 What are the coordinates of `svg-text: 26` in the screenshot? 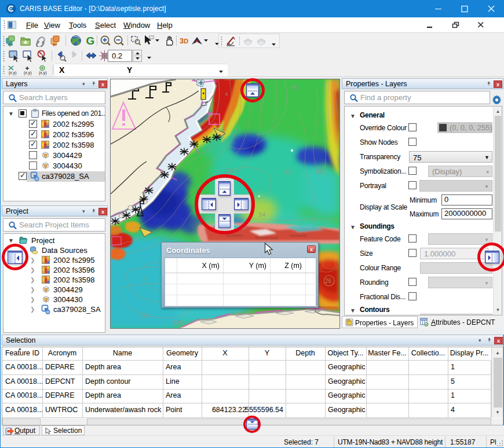 It's located at (328, 281).